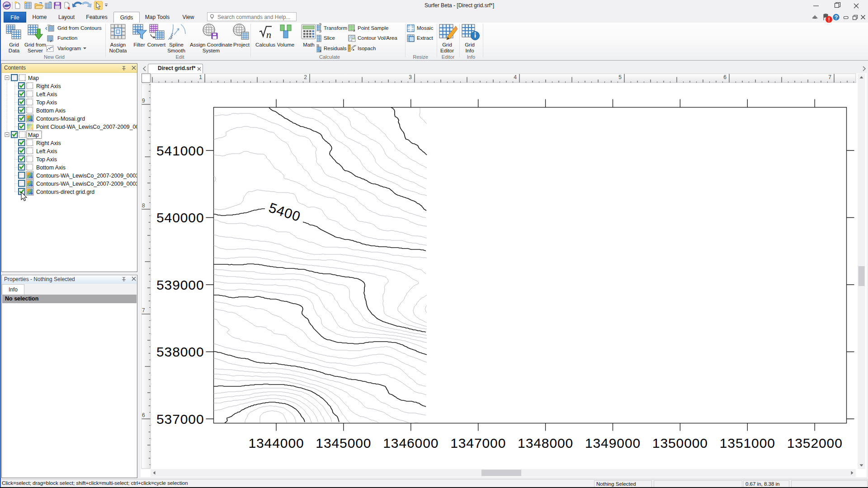  Describe the element at coordinates (87, 127) in the screenshot. I see `svg-text:Point Cloud-WA_LewisCo_2007-20: Point Cloud-WA_LewisCo_2007-2009_0003` at that location.